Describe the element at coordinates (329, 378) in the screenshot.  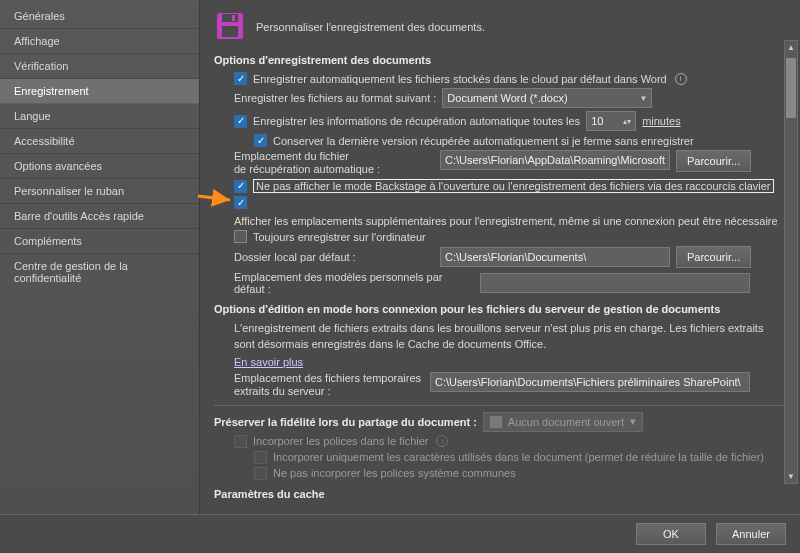
I see `label-temp-loc1: Emplacement des fichiers temporaires` at that location.